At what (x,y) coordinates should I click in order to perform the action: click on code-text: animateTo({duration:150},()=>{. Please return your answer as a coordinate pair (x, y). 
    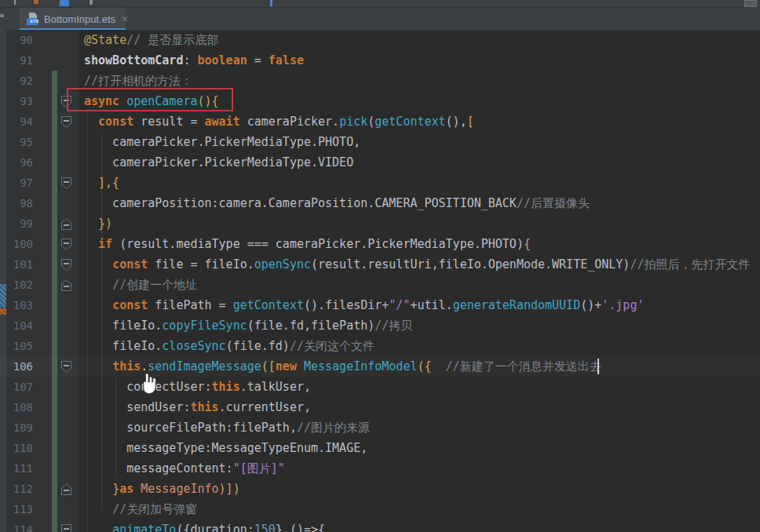
    Looking at the image, I should click on (204, 526).